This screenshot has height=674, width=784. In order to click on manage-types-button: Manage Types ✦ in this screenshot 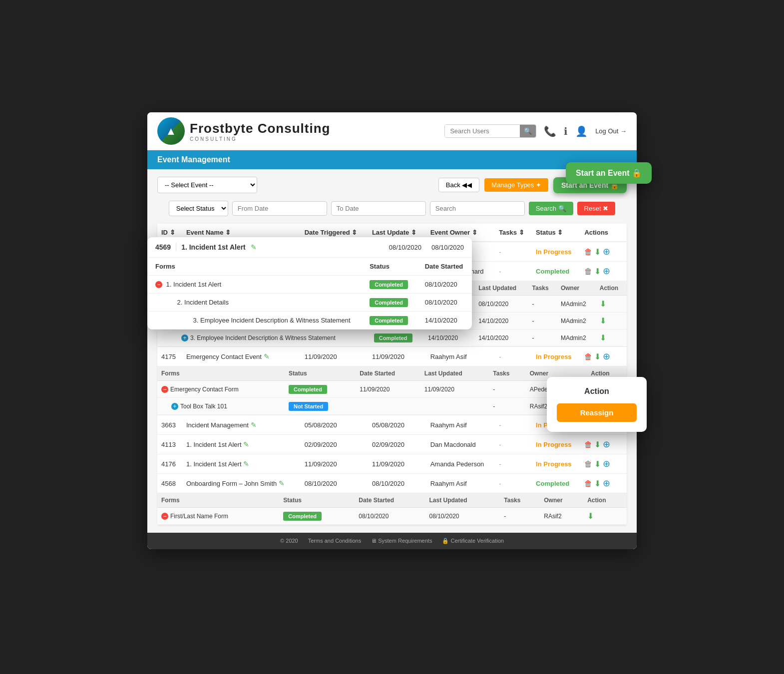, I will do `click(516, 185)`.